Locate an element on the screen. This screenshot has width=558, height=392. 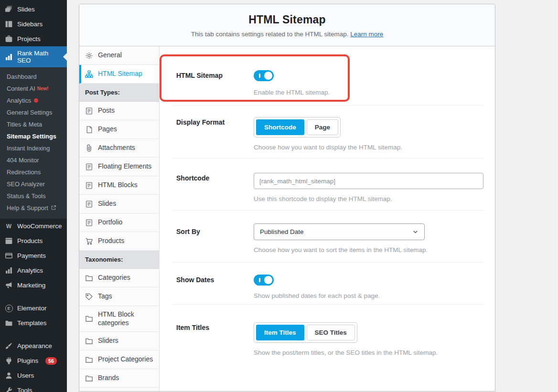
learn-more-link: Learn more is located at coordinates (367, 34).